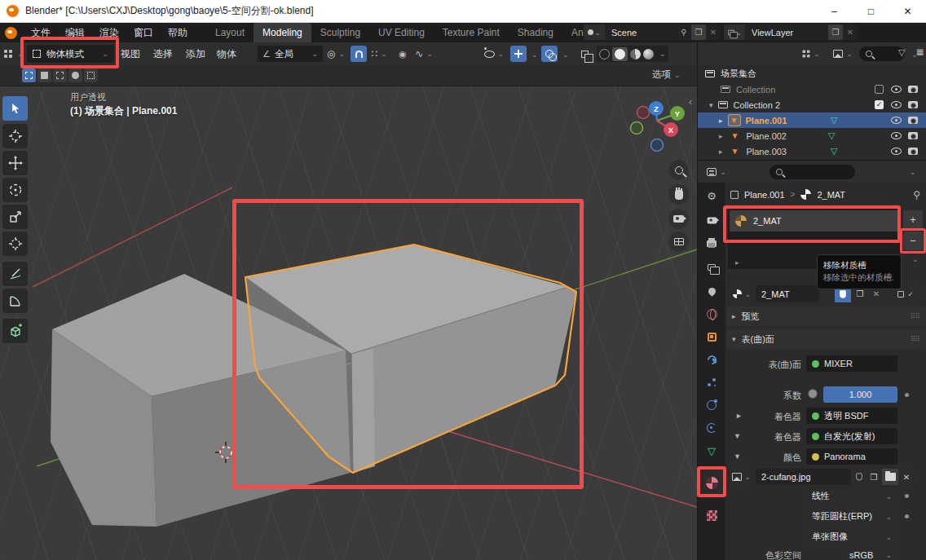  Describe the element at coordinates (620, 54) in the screenshot. I see `shading-solid-button` at that location.